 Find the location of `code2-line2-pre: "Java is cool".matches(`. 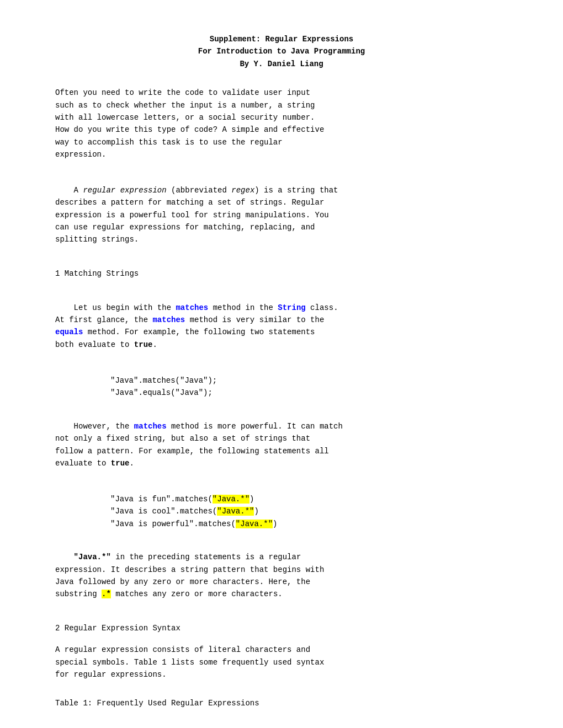

code2-line2-pre: "Java is cool".matches( is located at coordinates (163, 511).